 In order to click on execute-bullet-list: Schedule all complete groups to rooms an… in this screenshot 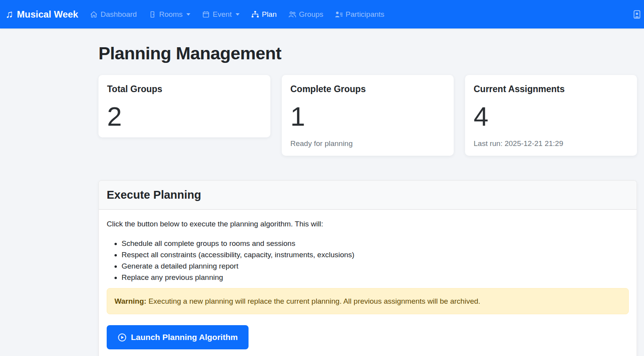, I will do `click(368, 260)`.